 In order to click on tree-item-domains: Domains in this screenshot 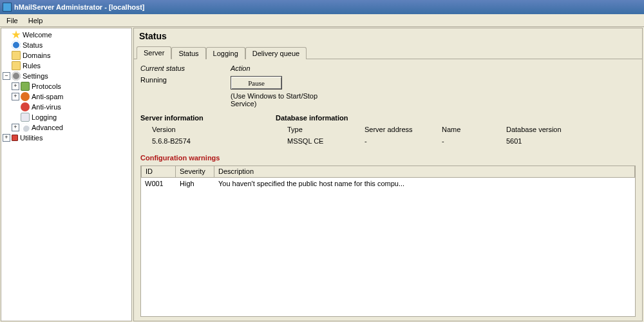, I will do `click(66, 55)`.